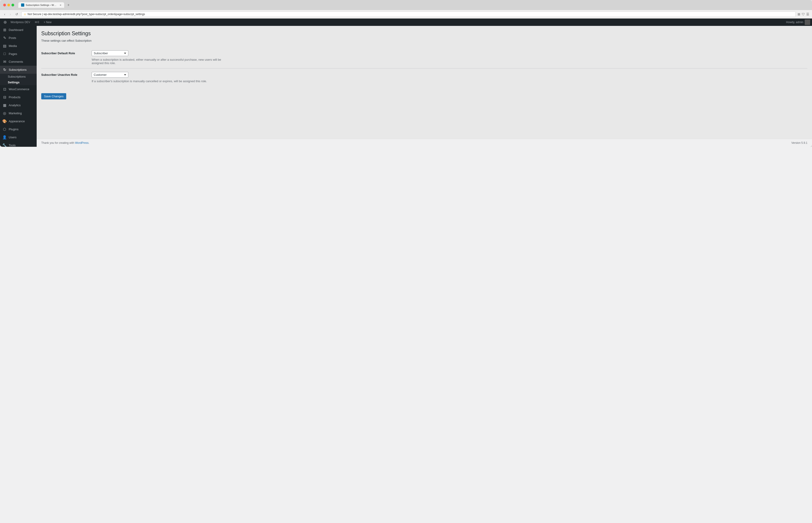 Image resolution: width=812 pixels, height=523 pixels. Describe the element at coordinates (18, 86) in the screenshot. I see `sidebar-nav: ⊞ Dashboard ✎ Posts ▤ Media □ Pages` at that location.